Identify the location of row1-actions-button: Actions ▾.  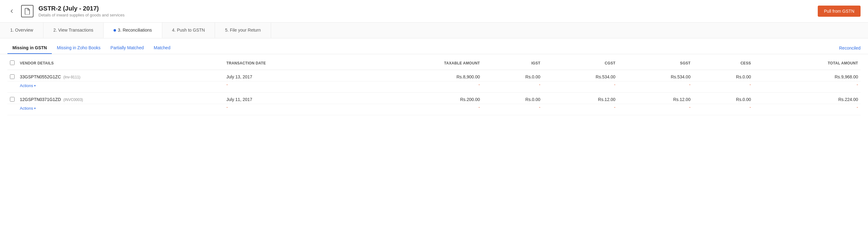
(28, 86).